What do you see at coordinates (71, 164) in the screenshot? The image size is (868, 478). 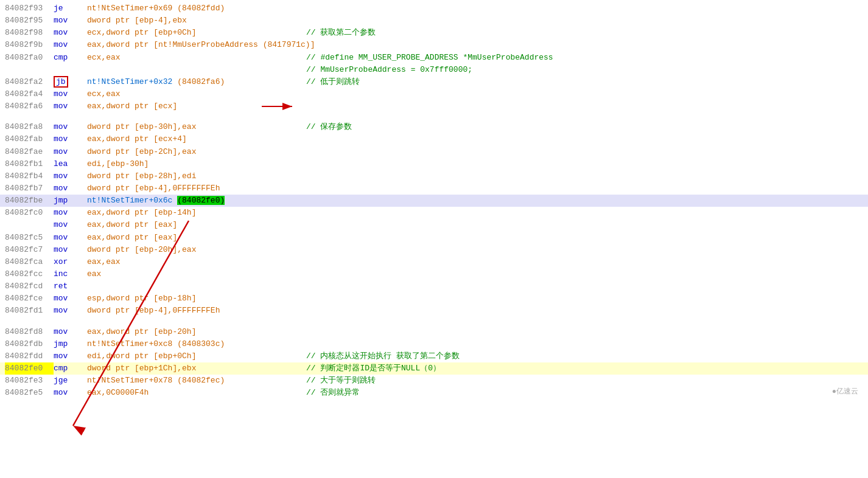 I see `mnemonic: lea` at bounding box center [71, 164].